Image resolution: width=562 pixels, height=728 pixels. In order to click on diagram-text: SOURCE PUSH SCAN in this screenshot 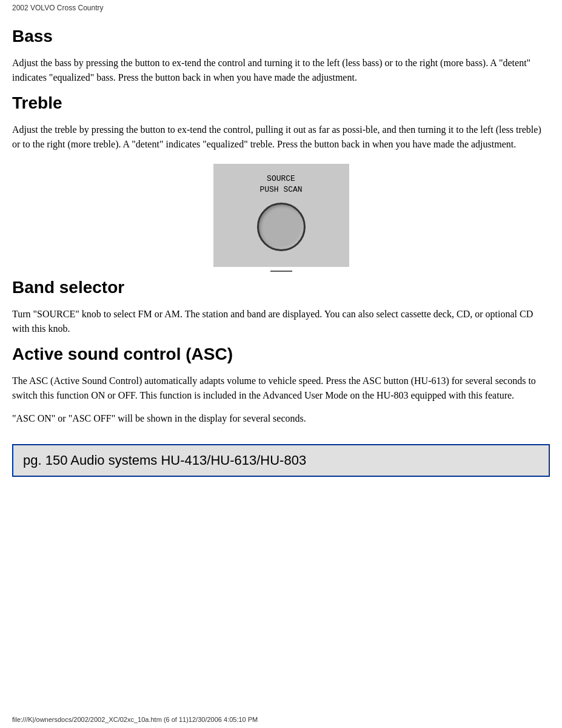, I will do `click(281, 184)`.